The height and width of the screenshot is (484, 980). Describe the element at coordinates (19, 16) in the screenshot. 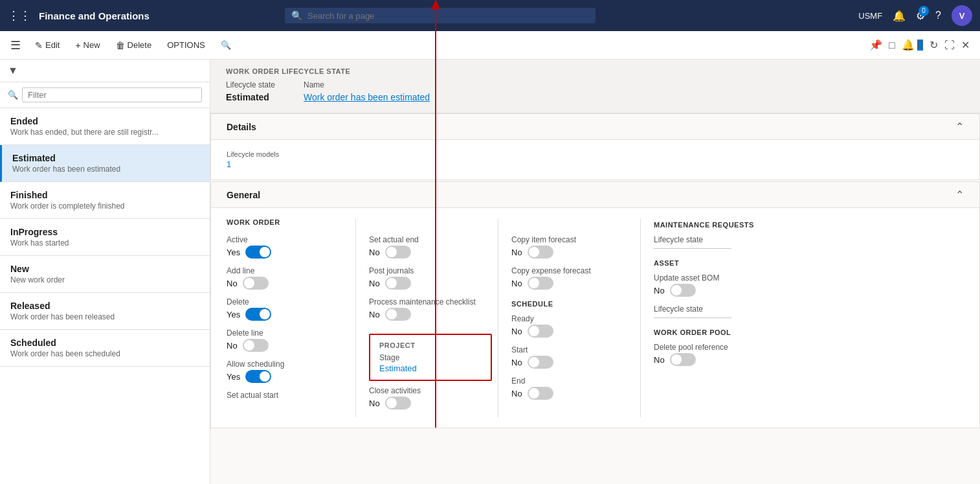

I see `grid-icon: ⋮⋮` at that location.